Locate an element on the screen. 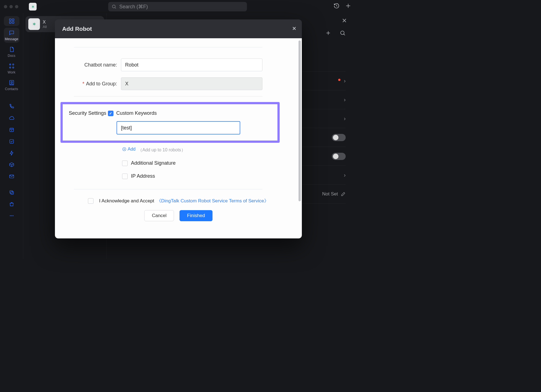 This screenshot has width=541, height=392. rail-copy-icon is located at coordinates (12, 192).